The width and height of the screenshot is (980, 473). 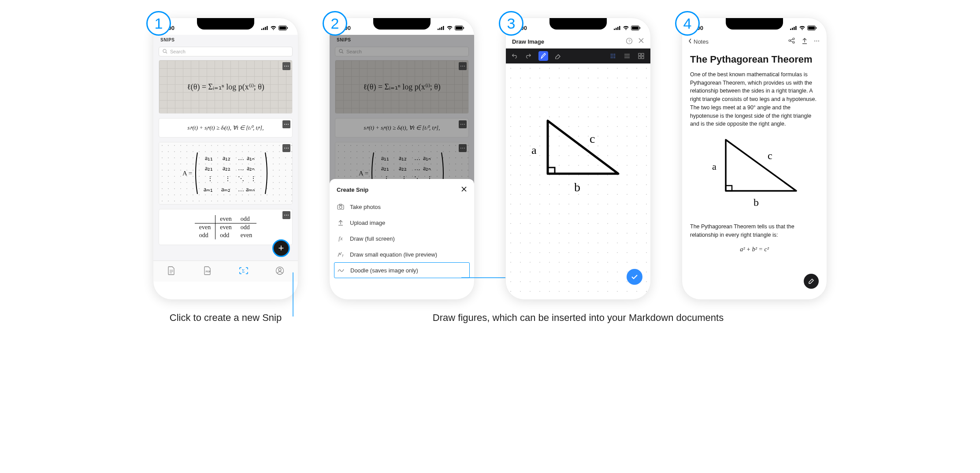 I want to click on tab-documents, so click(x=171, y=272).